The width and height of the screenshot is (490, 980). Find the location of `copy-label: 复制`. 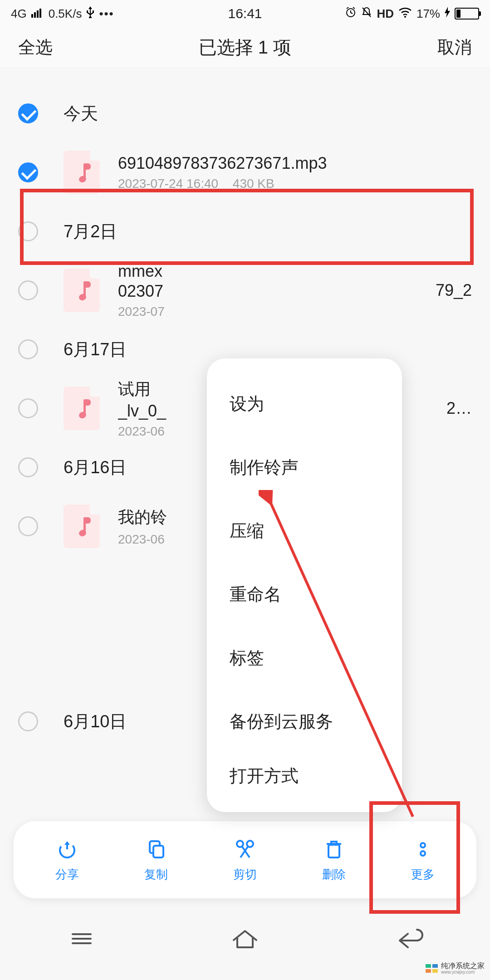

copy-label: 复制 is located at coordinates (156, 875).